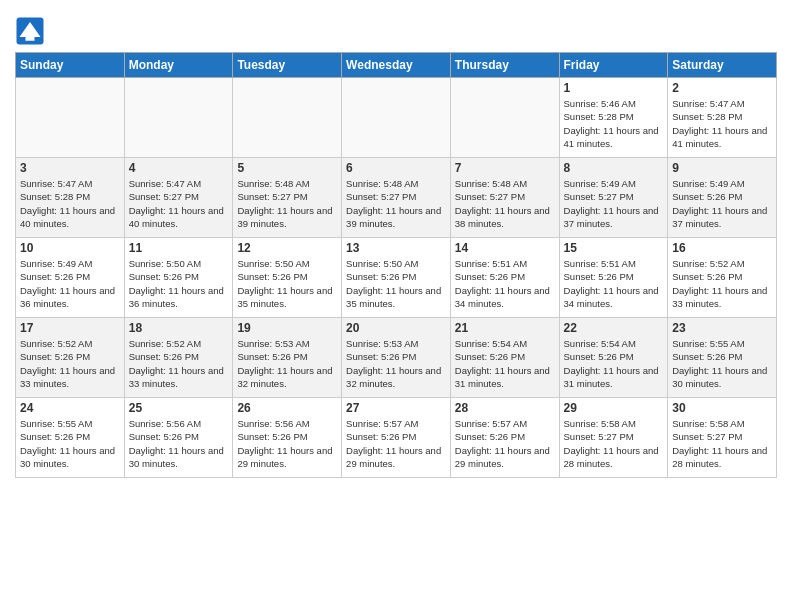 The width and height of the screenshot is (792, 612). Describe the element at coordinates (614, 328) in the screenshot. I see `day-number: 22` at that location.